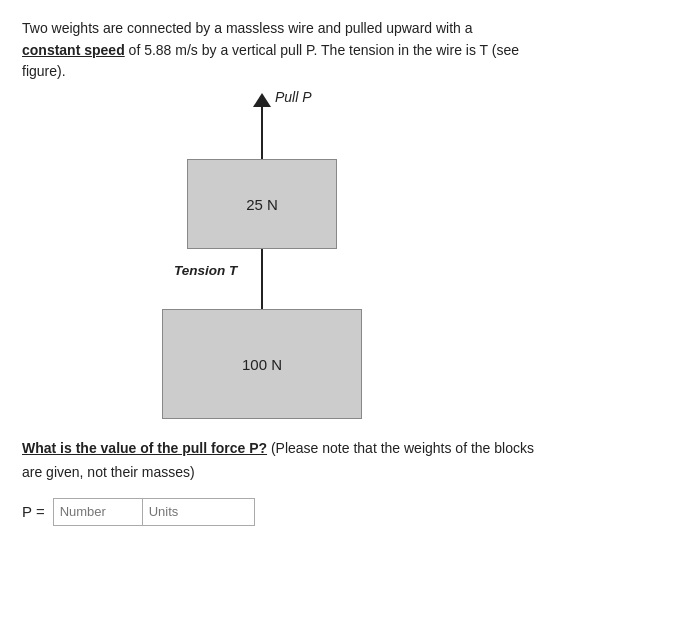 The width and height of the screenshot is (700, 623). What do you see at coordinates (34, 512) in the screenshot?
I see `p-equals-label: P =` at bounding box center [34, 512].